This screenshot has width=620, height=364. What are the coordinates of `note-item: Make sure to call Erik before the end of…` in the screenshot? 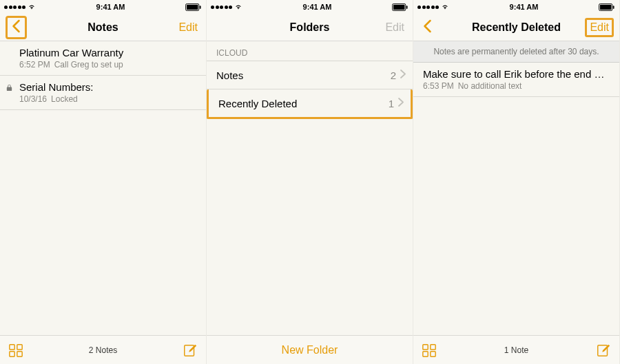 It's located at (517, 80).